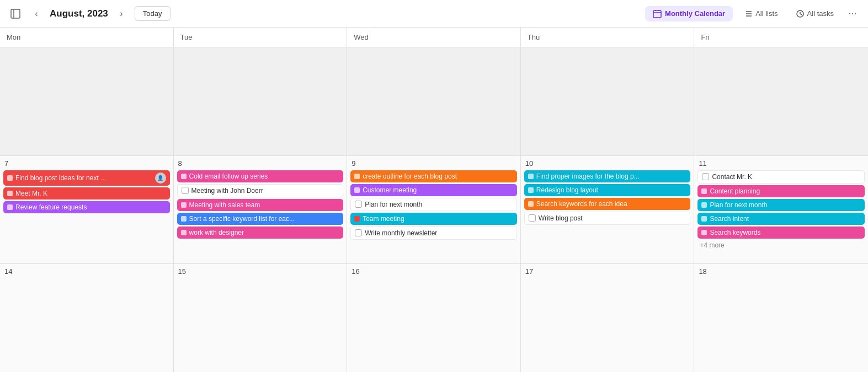 The image size is (868, 372). Describe the element at coordinates (781, 177) in the screenshot. I see `task-contact-mrk: Contact Mr. K` at that location.